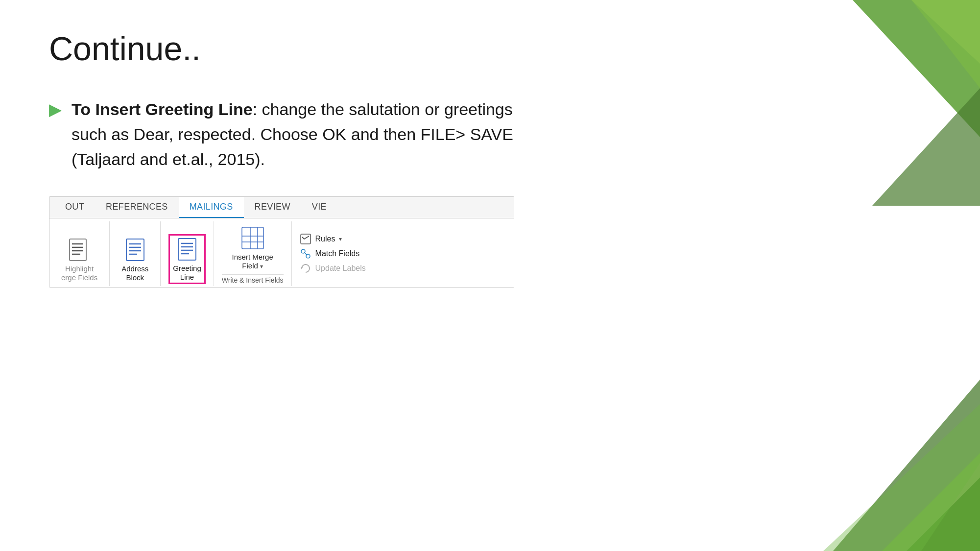 Image resolution: width=980 pixels, height=551 pixels. What do you see at coordinates (137, 208) in the screenshot?
I see `tab-references: REFERENCES` at bounding box center [137, 208].